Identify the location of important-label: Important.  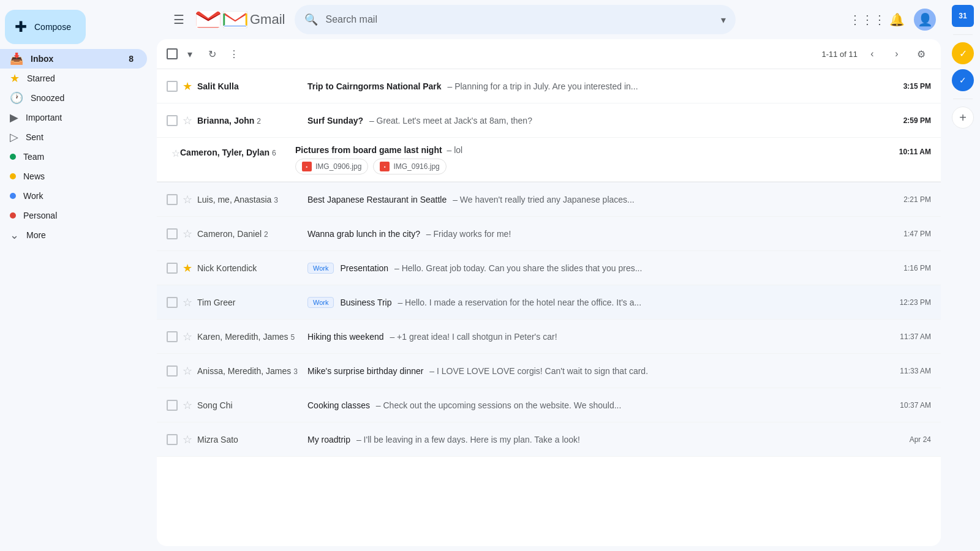
(81, 118).